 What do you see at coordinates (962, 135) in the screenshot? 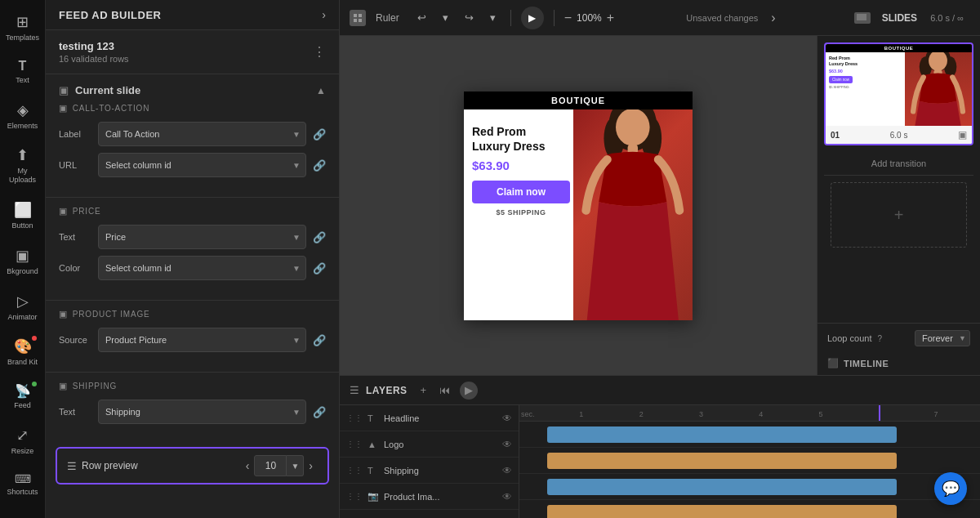
I see `slide-delete-icon: ▣` at bounding box center [962, 135].